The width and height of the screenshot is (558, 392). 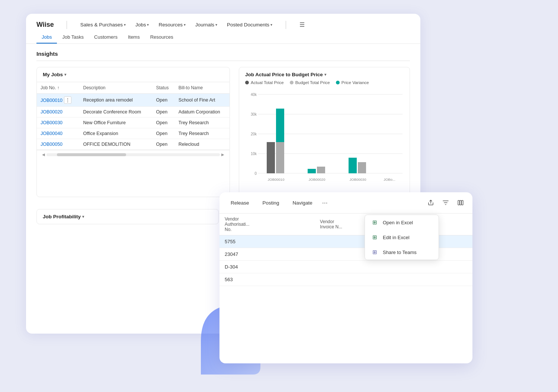 What do you see at coordinates (254, 134) in the screenshot?
I see `svg-text: 20k` at bounding box center [254, 134].